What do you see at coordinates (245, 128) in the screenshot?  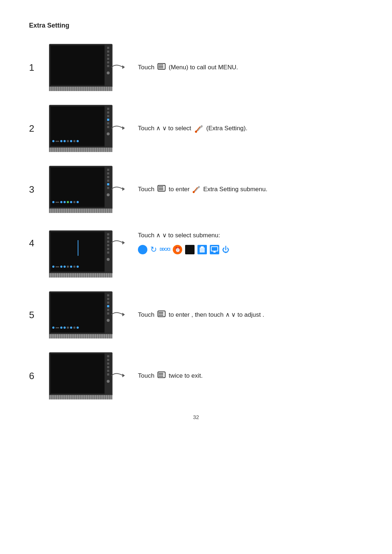 I see `step-2-description: Touch ∧ ∨ to select (Extra Setting).` at bounding box center [245, 128].